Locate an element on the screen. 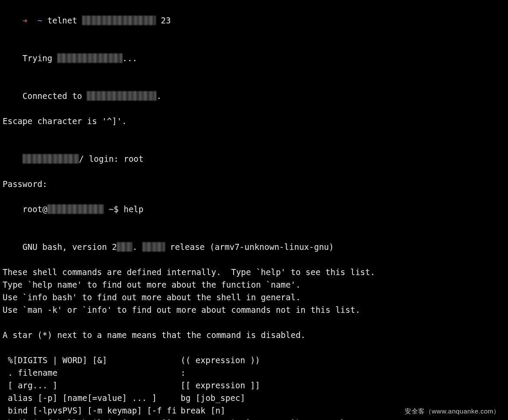 The image size is (508, 420). prompt-line: ➜ ~ telnet 23 is located at coordinates (254, 21).